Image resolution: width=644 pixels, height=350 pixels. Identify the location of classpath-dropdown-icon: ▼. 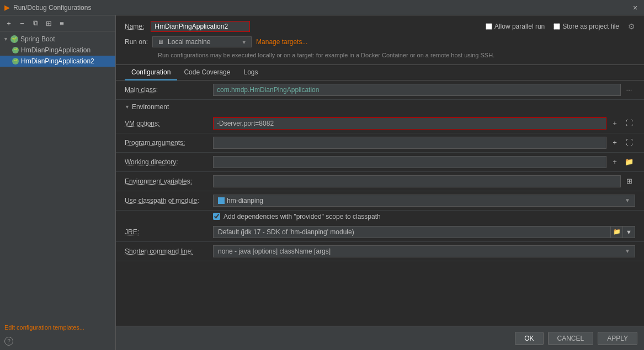
(627, 201).